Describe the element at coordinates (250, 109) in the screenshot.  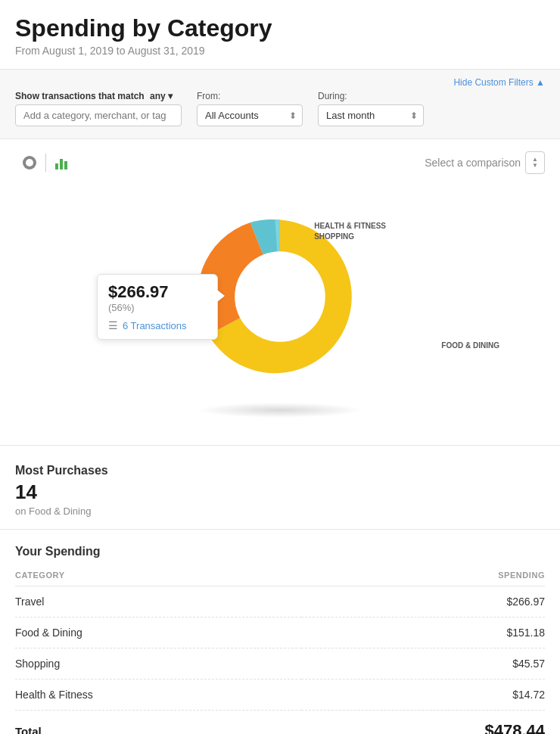
I see `filter-from-group: From: All Accounts ⬍` at that location.